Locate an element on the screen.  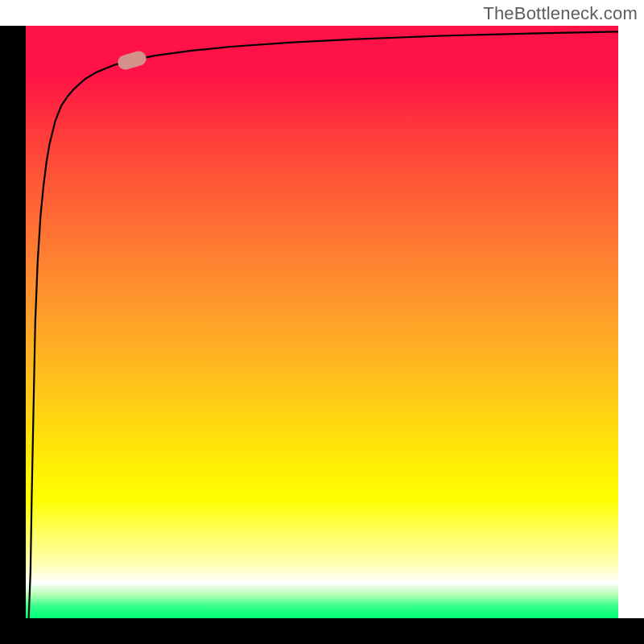
y-axis is located at coordinates (13, 322).